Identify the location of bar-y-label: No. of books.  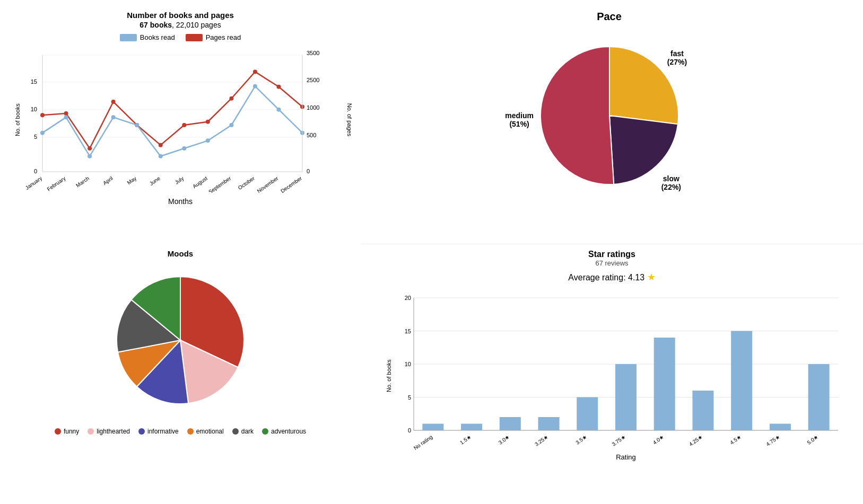
(389, 376).